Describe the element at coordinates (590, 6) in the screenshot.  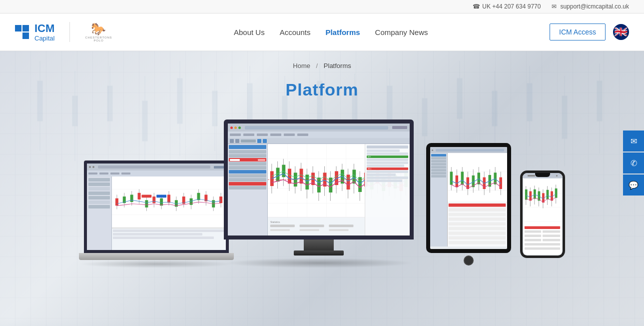
I see `email-contact: ✉ support@icmcapital.co.uk` at that location.